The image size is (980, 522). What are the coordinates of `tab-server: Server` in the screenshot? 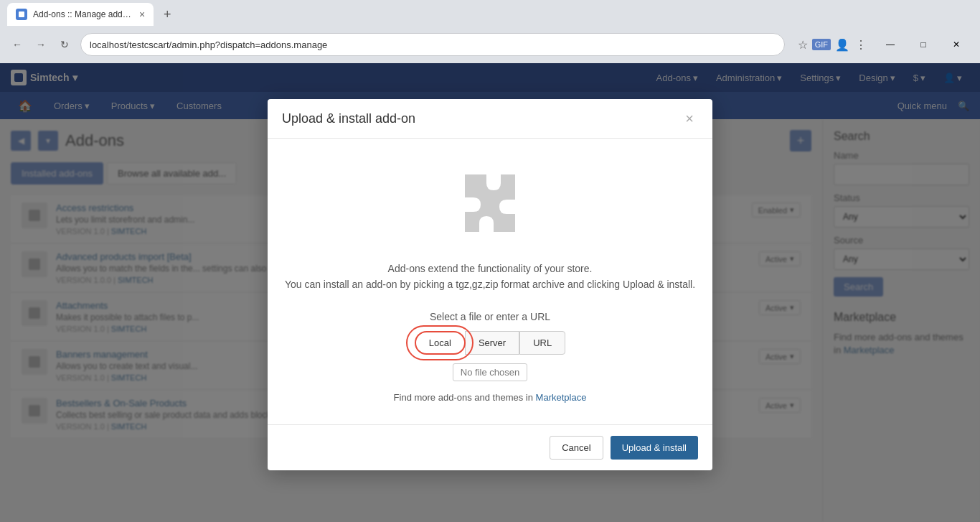 It's located at (492, 343).